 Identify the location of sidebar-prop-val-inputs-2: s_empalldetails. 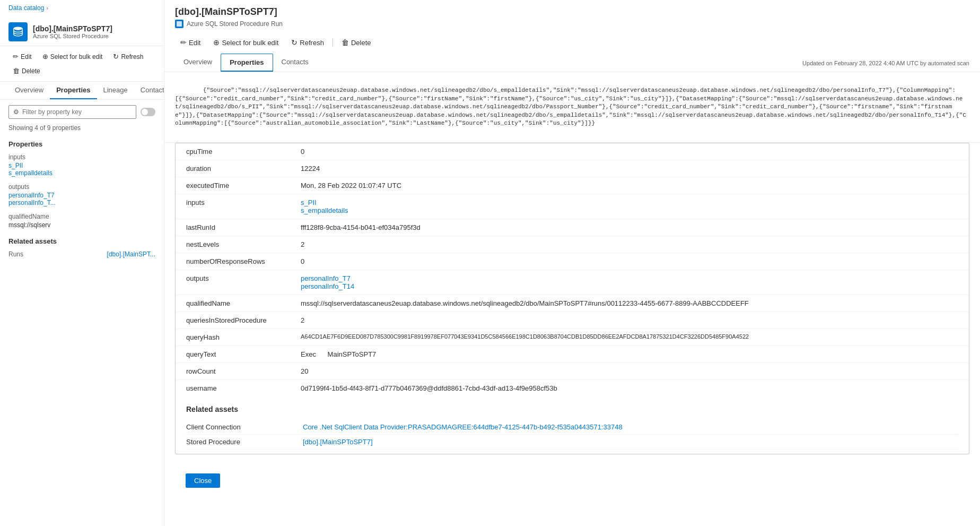
(82, 173).